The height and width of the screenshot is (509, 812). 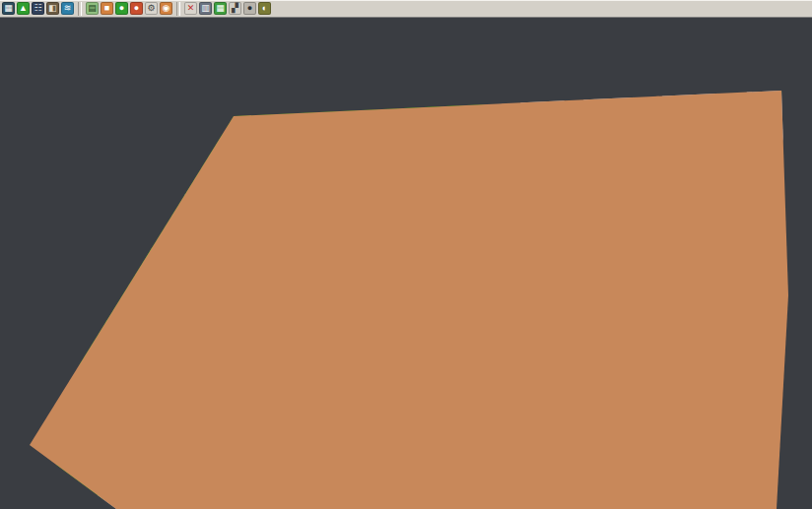 I want to click on ground-class-icon: ■, so click(x=106, y=8).